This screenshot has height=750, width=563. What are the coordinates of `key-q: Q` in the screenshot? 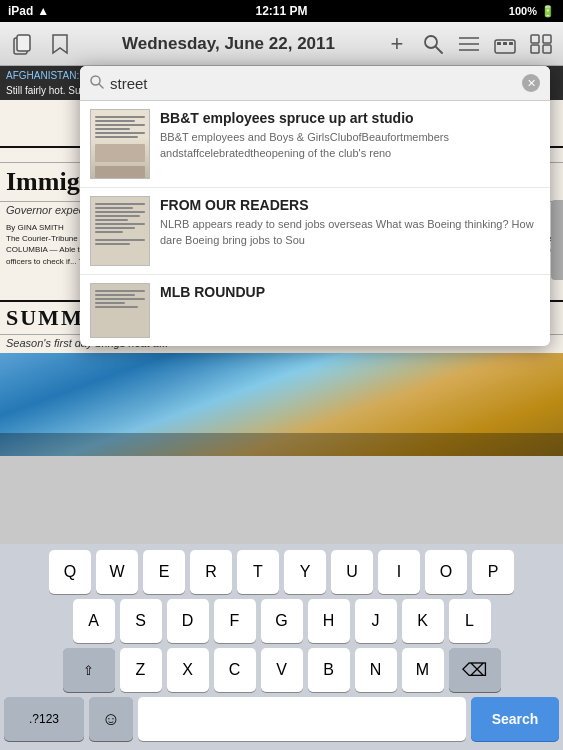 It's located at (70, 572).